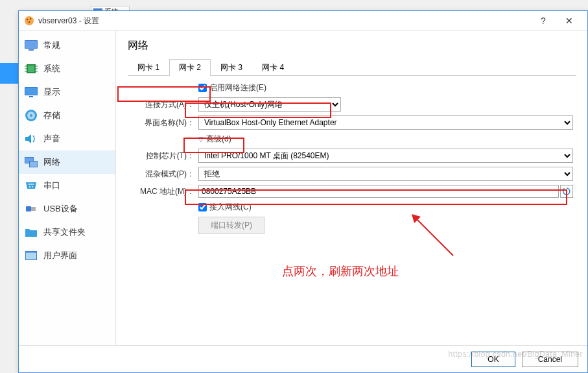  What do you see at coordinates (31, 186) in the screenshot?
I see `serial-icon` at bounding box center [31, 186].